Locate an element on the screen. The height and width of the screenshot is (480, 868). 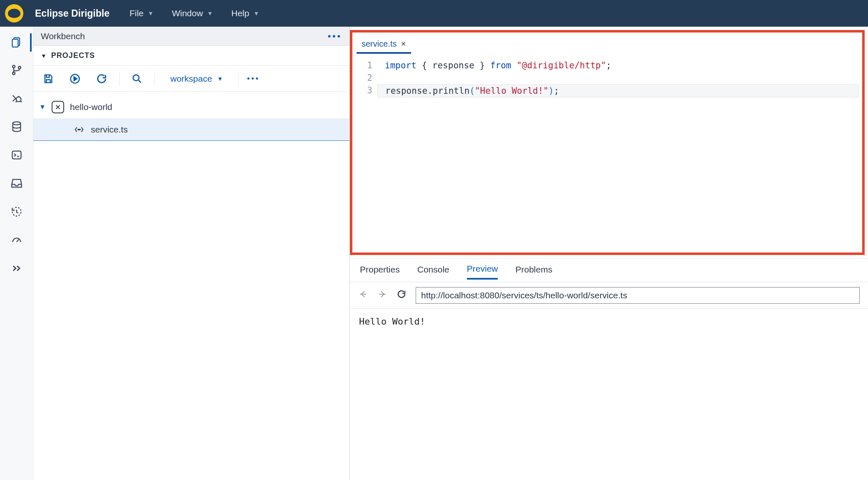
line-number: 3 is located at coordinates (362, 90).